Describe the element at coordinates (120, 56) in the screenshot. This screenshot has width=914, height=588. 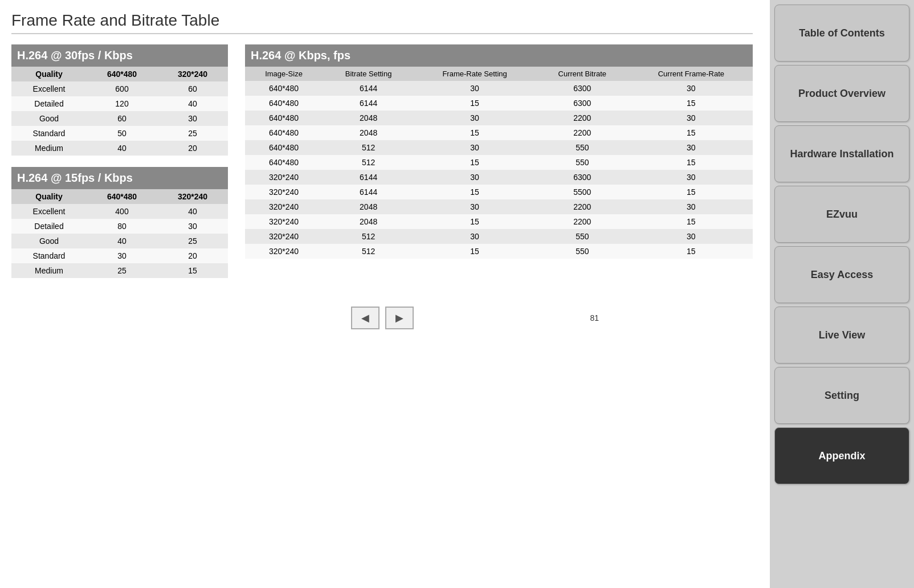
I see `table-h264-30fps-title: H.264 @ 30fps / Kbps` at that location.